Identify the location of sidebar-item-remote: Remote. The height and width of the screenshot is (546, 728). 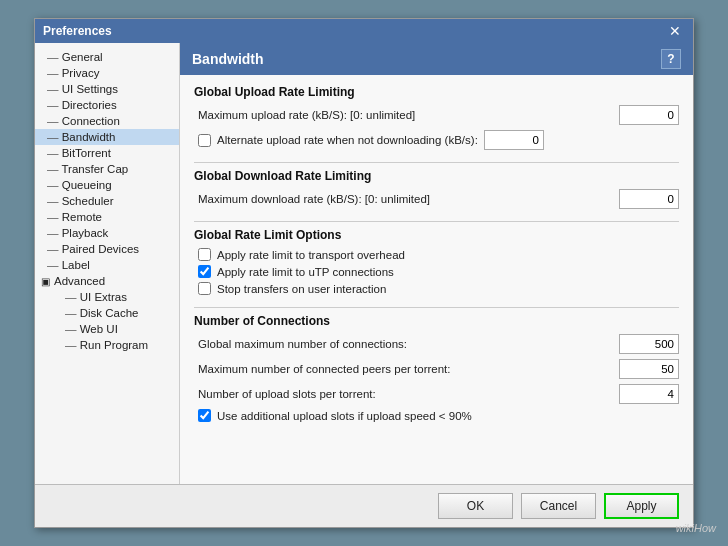
(107, 217).